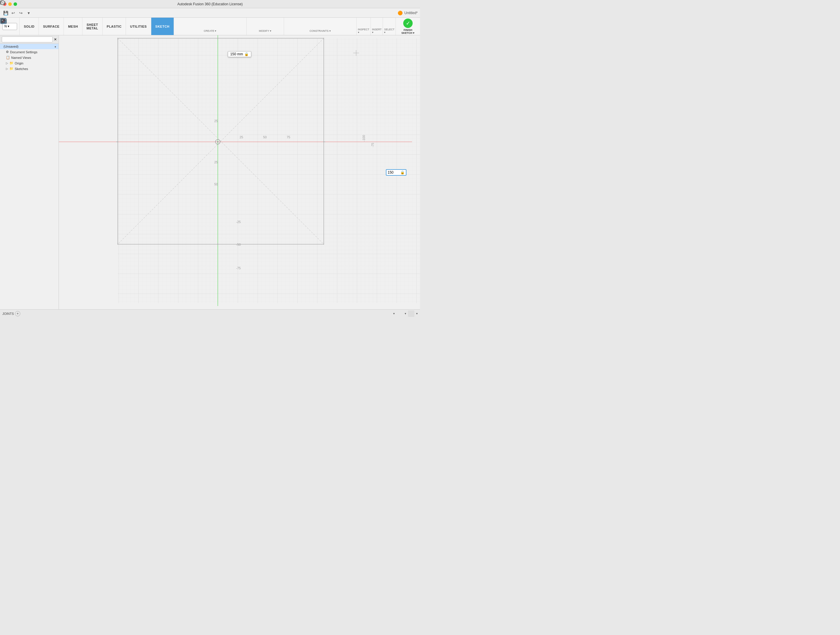 This screenshot has height=635, width=840. What do you see at coordinates (246, 54) in the screenshot?
I see `dim-lock-icon: 🔒` at bounding box center [246, 54].